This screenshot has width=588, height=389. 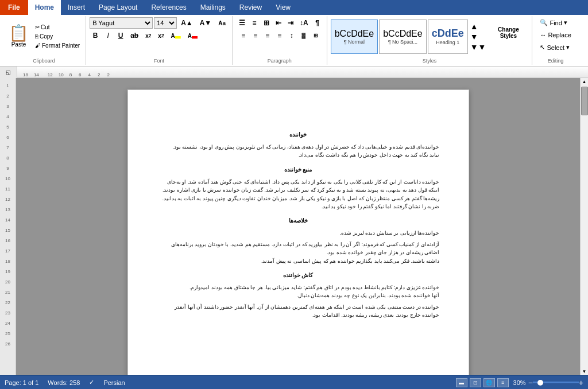 I want to click on tab-home: Home, so click(x=45, y=7).